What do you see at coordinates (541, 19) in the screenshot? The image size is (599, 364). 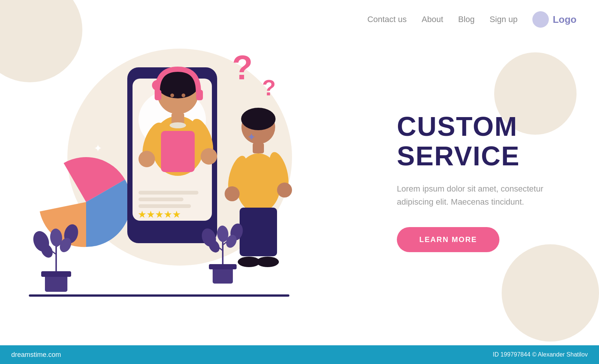 I see `logo-circle-icon` at bounding box center [541, 19].